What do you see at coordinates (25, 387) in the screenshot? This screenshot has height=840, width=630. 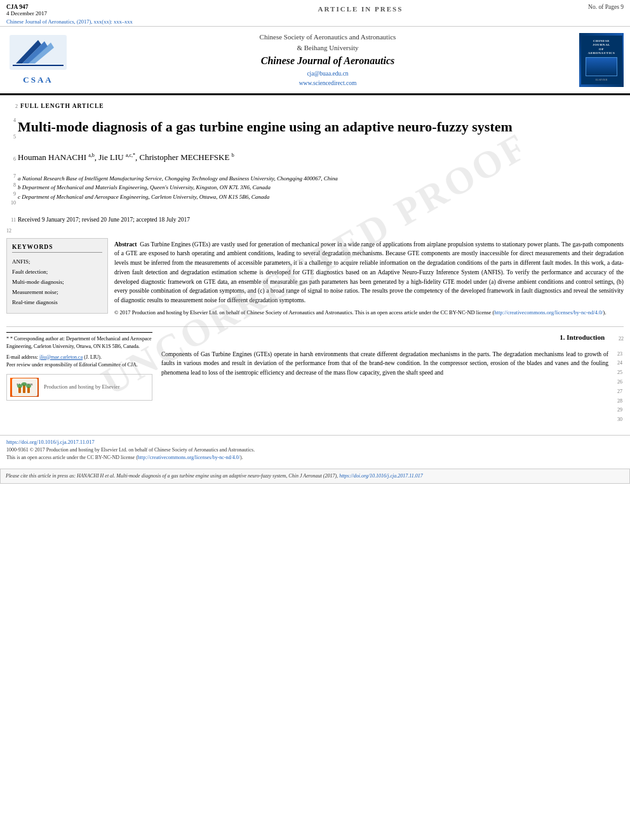 I see `elsevier-logo-svg: ELSEVIER` at bounding box center [25, 387].